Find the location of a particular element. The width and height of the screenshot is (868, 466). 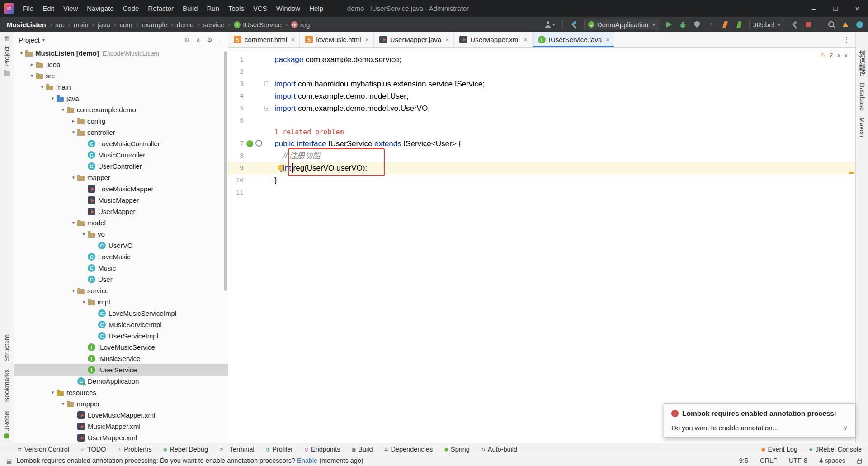

tool-stripe-Bookmarks: Bookmarks is located at coordinates (7, 385).